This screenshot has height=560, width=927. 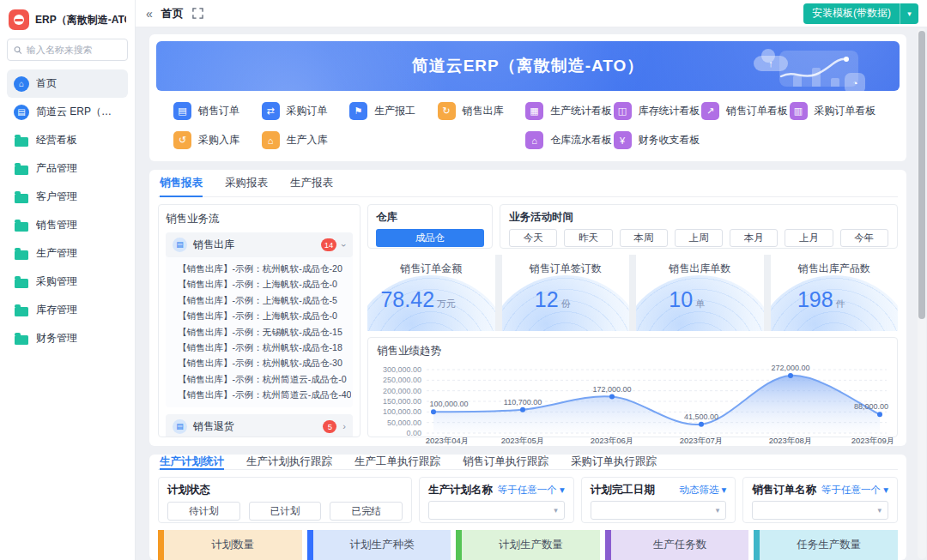 I want to click on stat-unit: 单, so click(x=700, y=304).